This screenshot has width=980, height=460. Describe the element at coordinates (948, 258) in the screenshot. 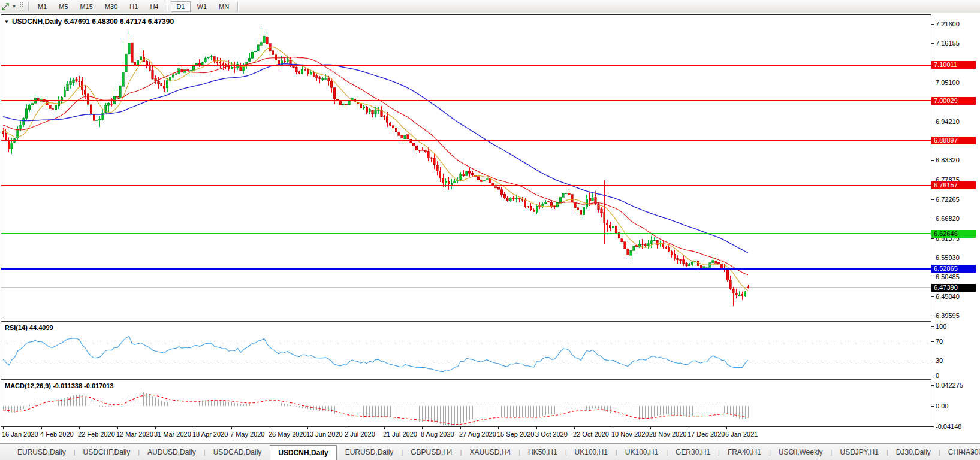

I see `price-tick-label: 6.55930` at that location.